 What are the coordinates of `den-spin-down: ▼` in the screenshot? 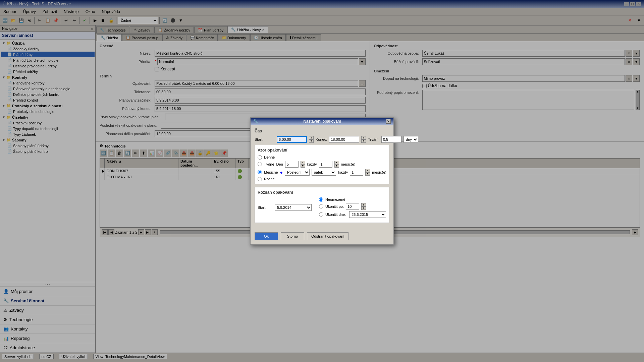 It's located at (303, 166).